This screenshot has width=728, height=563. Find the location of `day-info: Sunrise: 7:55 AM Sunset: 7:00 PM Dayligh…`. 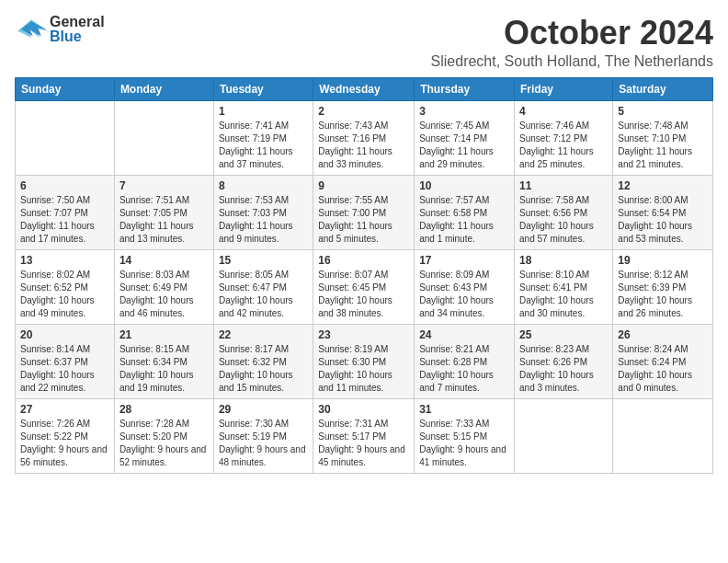

day-info: Sunrise: 7:55 AM Sunset: 7:00 PM Dayligh… is located at coordinates (364, 220).